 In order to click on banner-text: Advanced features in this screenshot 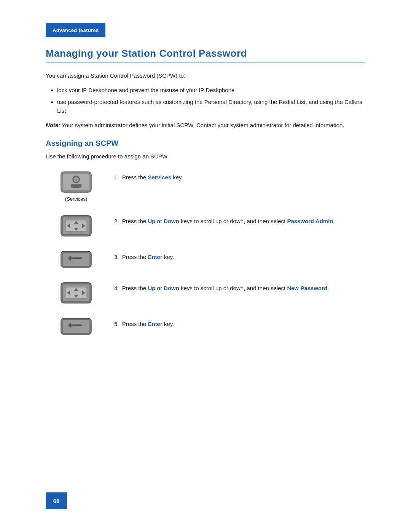, I will do `click(75, 30)`.